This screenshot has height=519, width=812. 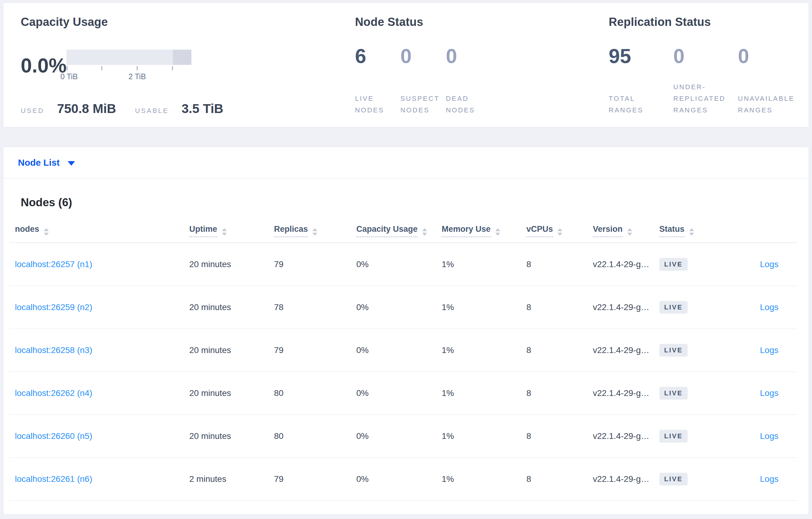 What do you see at coordinates (403, 230) in the screenshot?
I see `table-header-row: nodes Uptime Replicas Capacity Usage Mem…` at bounding box center [403, 230].